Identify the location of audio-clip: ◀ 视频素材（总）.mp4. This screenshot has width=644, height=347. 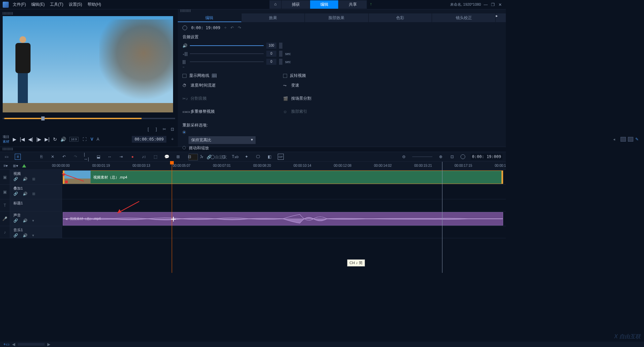
(283, 219).